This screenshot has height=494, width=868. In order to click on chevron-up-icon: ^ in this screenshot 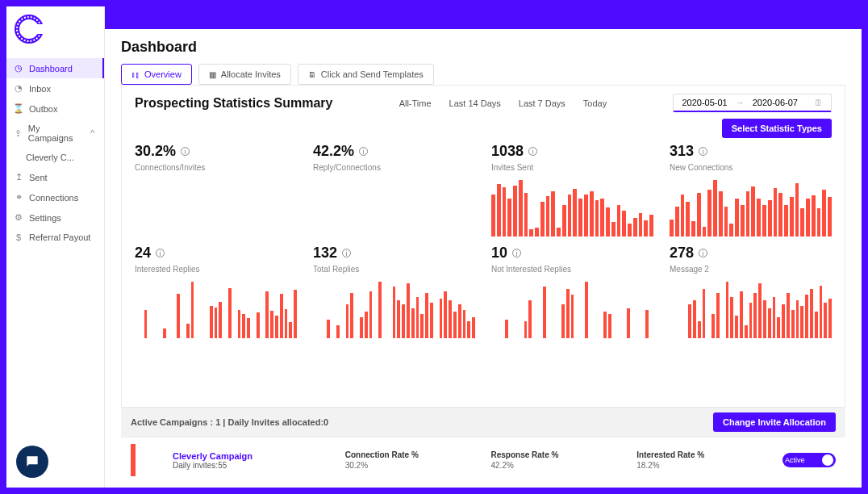, I will do `click(92, 133)`.